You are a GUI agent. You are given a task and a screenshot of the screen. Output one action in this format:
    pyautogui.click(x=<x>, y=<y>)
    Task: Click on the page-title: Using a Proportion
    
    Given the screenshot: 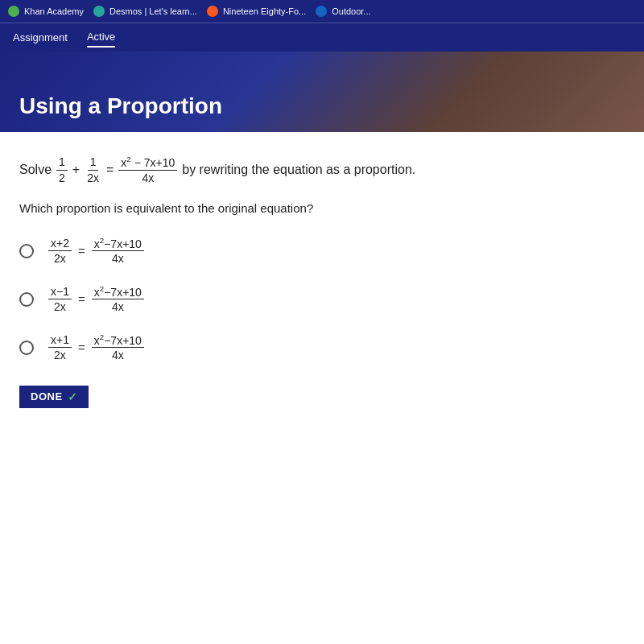 What is the action you would take?
    pyautogui.click(x=121, y=106)
    